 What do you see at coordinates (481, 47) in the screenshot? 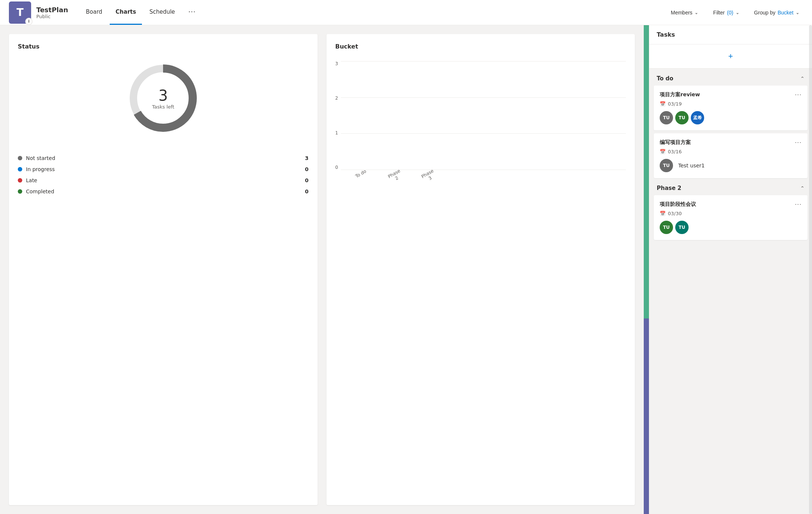
I see `bucket-chart-title: Bucket` at bounding box center [481, 47].